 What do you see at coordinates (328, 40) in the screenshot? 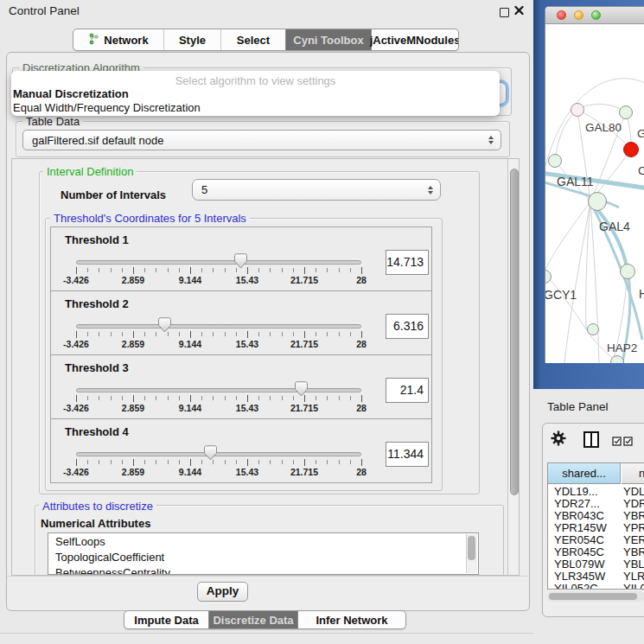
I see `tab-cyni-toolbox: Cyni Toolbox` at bounding box center [328, 40].